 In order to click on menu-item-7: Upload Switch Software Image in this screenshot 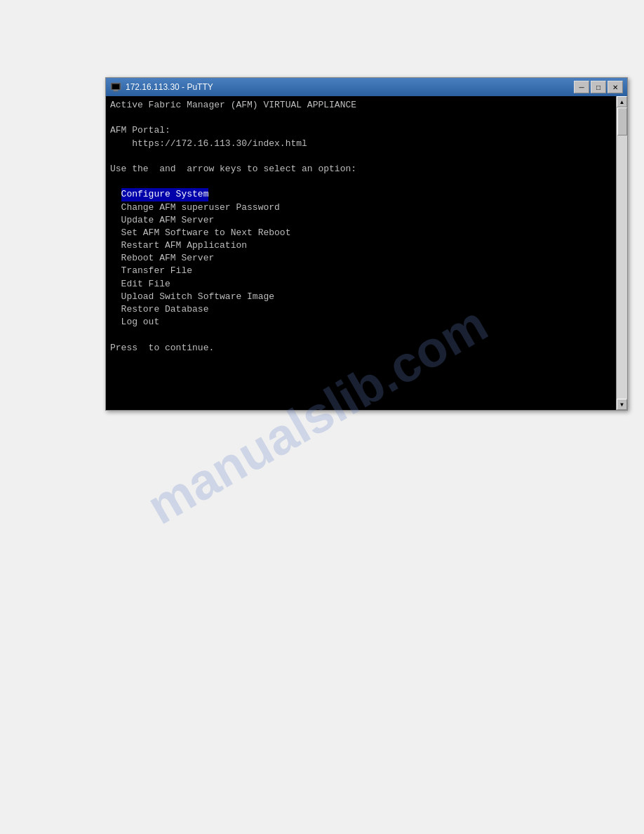, I will do `click(198, 296)`.